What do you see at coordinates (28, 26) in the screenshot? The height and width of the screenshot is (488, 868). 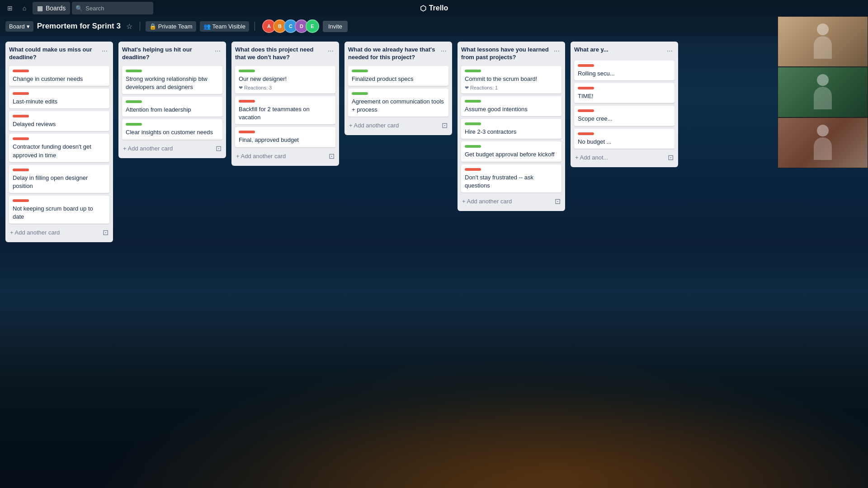 I see `board-menu-chevron: ▾` at bounding box center [28, 26].